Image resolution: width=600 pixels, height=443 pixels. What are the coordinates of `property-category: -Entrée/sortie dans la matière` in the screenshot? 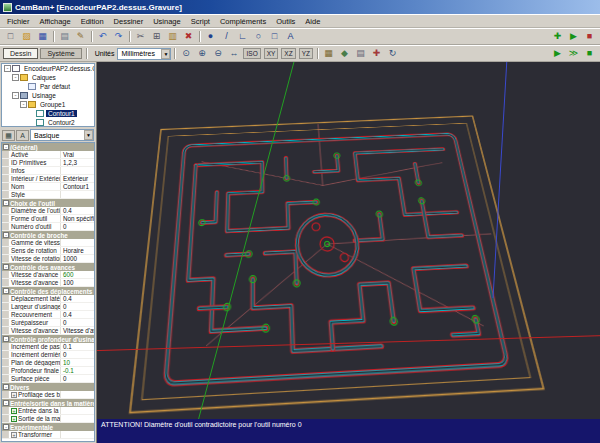 It's located at (48, 403).